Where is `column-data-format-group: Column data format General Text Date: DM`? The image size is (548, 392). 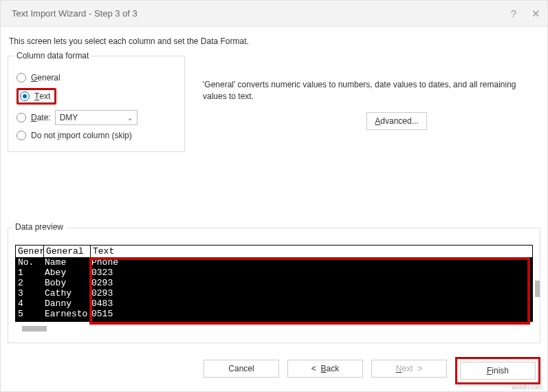
column-data-format-group: Column data format General Text Date: DM is located at coordinates (96, 104).